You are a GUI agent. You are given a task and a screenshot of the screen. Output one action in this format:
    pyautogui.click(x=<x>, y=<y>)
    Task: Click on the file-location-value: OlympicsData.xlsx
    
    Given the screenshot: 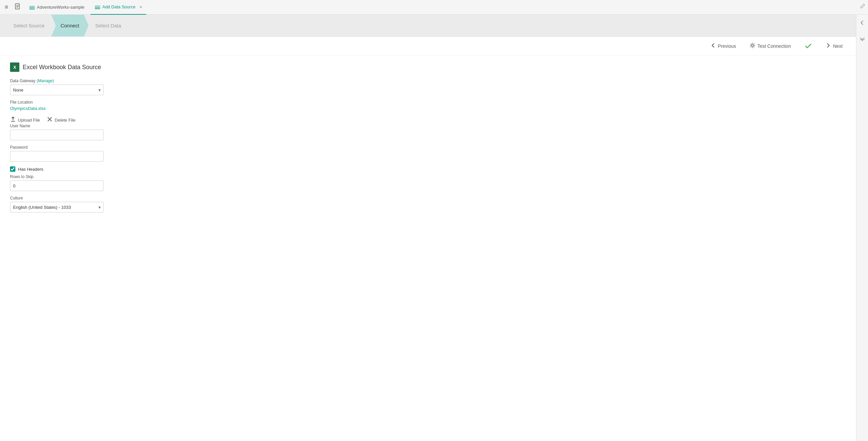 What is the action you would take?
    pyautogui.click(x=428, y=109)
    